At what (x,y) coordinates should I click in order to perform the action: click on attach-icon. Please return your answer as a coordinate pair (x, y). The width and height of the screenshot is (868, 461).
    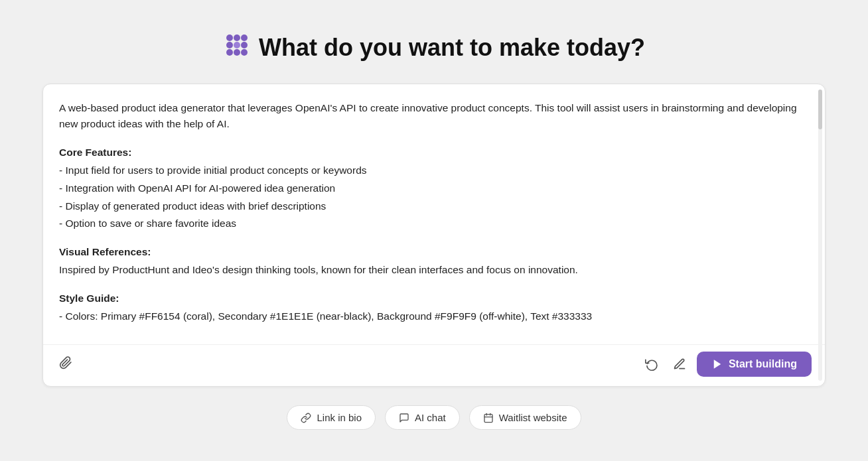
    Looking at the image, I should click on (66, 365).